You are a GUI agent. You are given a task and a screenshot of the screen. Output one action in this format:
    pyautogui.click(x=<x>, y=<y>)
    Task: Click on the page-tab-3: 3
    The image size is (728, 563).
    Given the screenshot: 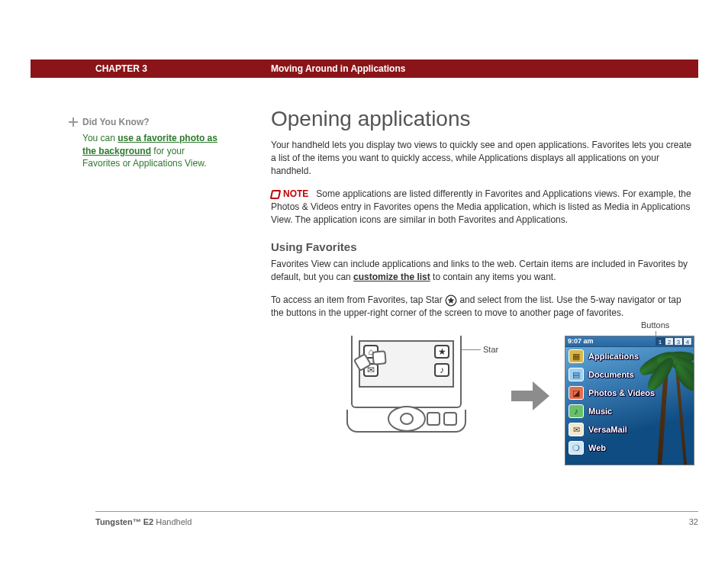 What is the action you would take?
    pyautogui.click(x=678, y=342)
    